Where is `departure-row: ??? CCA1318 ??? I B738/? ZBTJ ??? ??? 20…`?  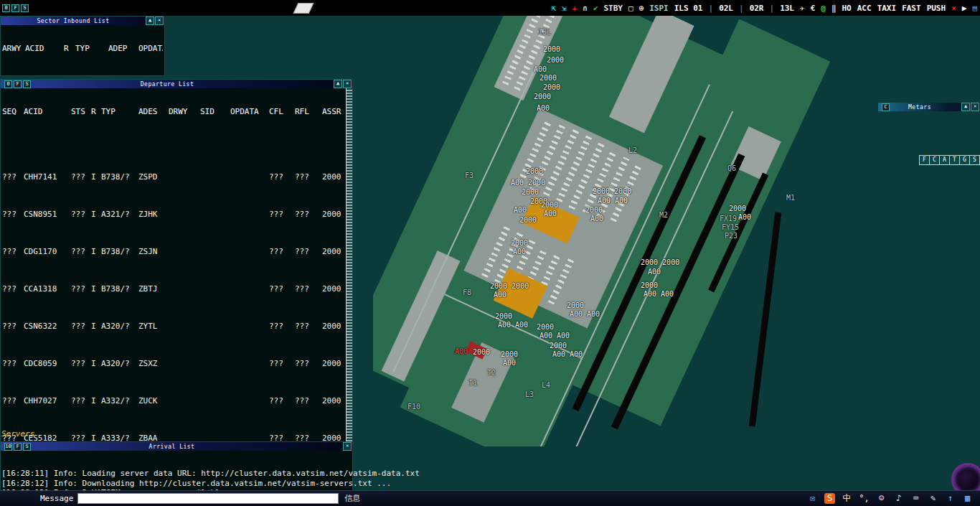 departure-row: ??? CCA1318 ??? I B738/? ZBTJ ??? ??? 20… is located at coordinates (176, 289).